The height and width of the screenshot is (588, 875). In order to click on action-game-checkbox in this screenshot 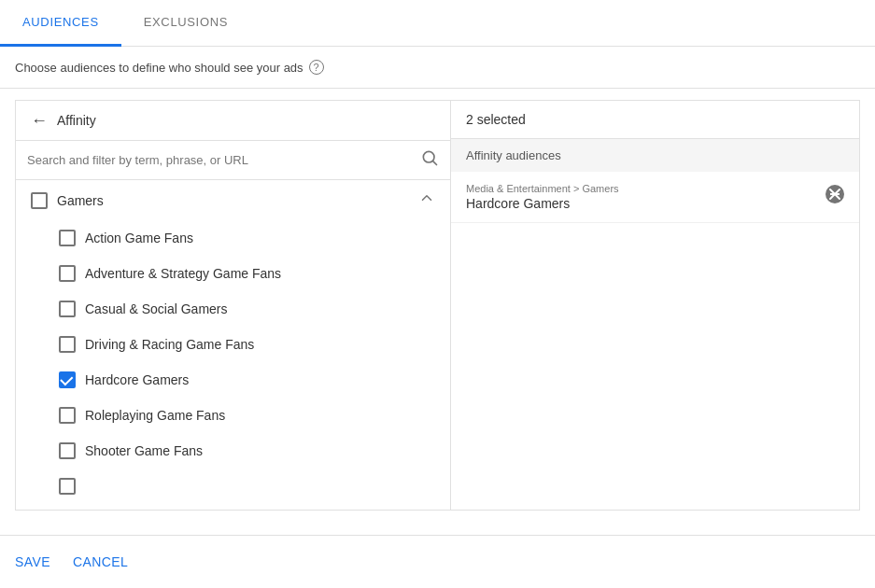, I will do `click(67, 238)`.